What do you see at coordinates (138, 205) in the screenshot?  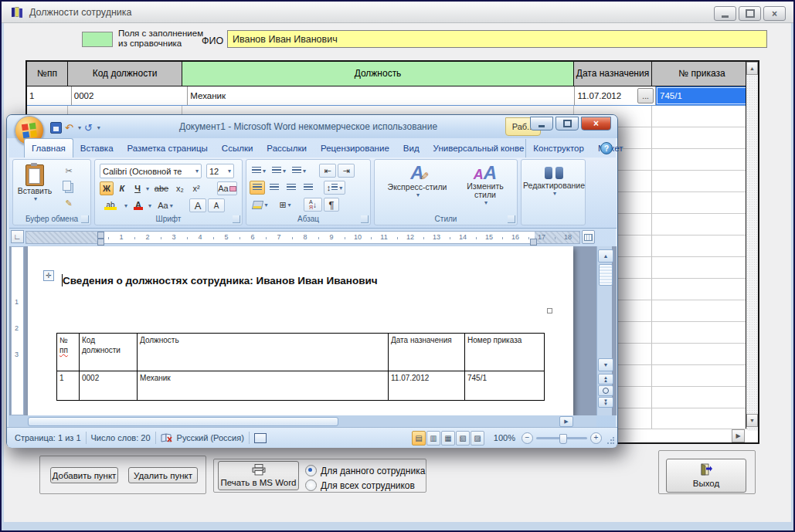 I see `font-color-button: А` at bounding box center [138, 205].